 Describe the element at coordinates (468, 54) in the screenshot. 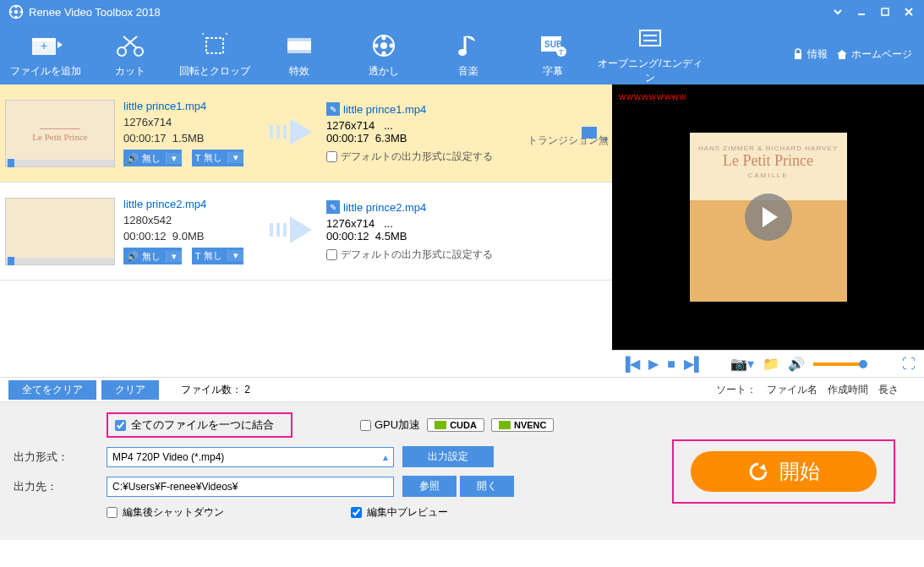

I see `music-button: 音楽` at that location.